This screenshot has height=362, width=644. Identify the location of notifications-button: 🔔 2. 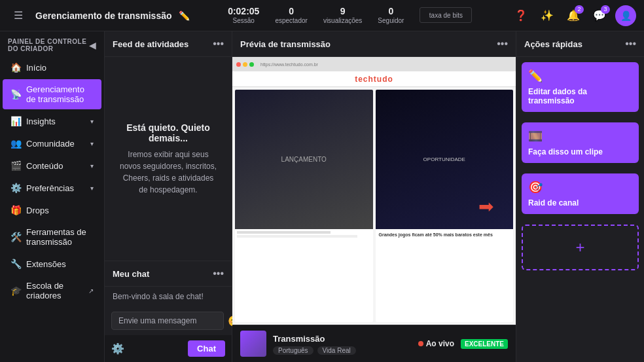
(573, 16).